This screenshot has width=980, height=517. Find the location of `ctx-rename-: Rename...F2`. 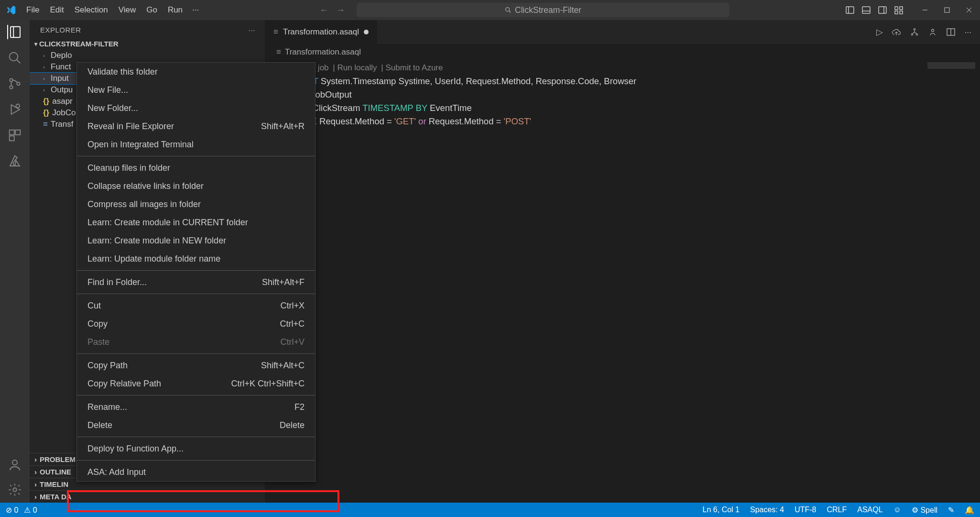

ctx-rename-: Rename...F2 is located at coordinates (196, 407).